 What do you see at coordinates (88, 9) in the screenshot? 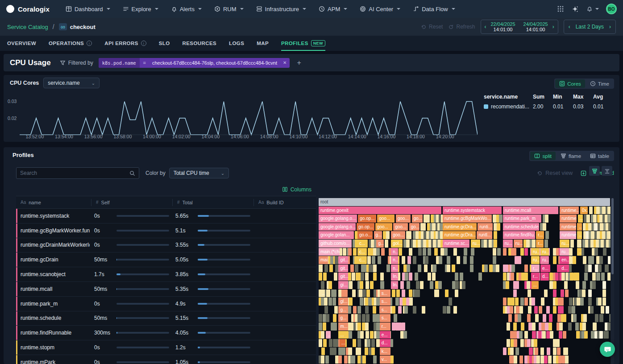
I see `nav-item-dashboard: Dashboard` at bounding box center [88, 9].